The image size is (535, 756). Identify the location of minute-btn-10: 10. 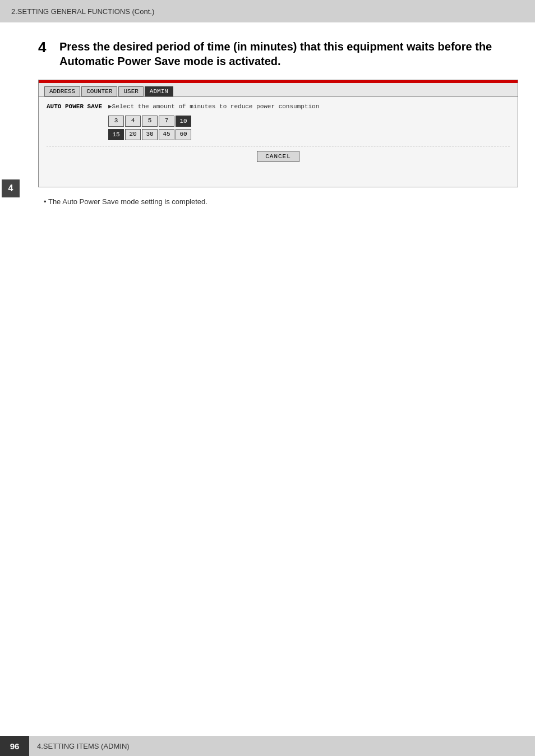
(183, 121).